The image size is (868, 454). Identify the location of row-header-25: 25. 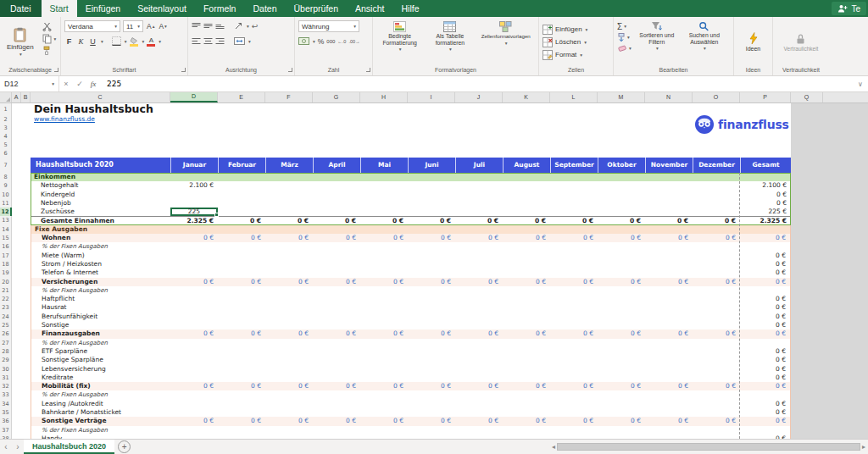
(6, 325).